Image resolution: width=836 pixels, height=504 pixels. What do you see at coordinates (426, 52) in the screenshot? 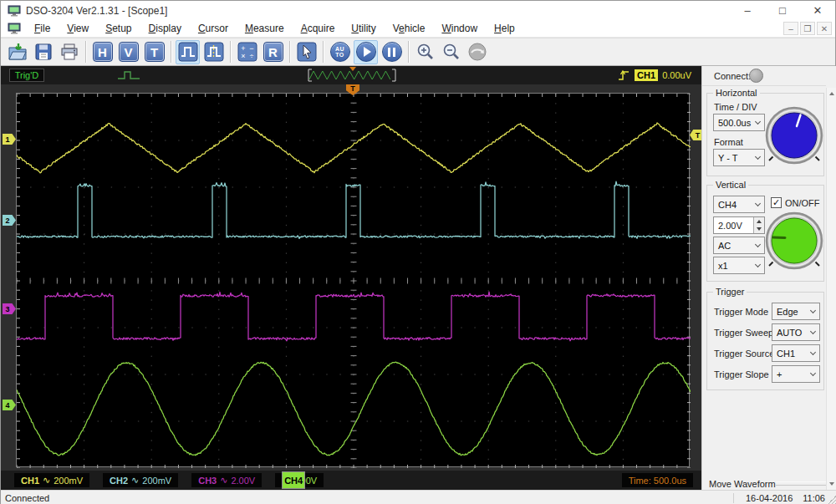
I see `zoom-in-icon` at bounding box center [426, 52].